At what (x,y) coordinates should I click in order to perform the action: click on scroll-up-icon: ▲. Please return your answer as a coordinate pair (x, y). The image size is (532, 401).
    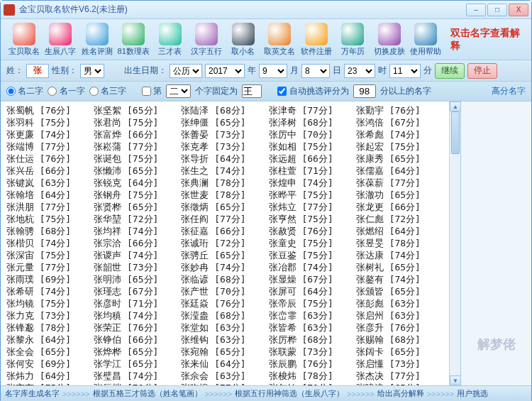
    Looking at the image, I should click on (455, 106).